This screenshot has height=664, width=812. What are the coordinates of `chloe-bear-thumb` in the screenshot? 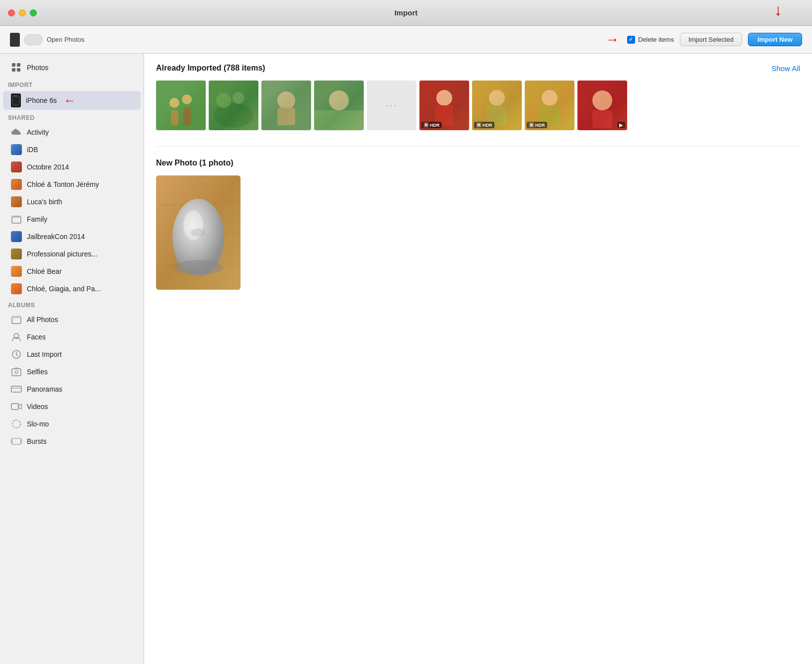 It's located at (16, 271).